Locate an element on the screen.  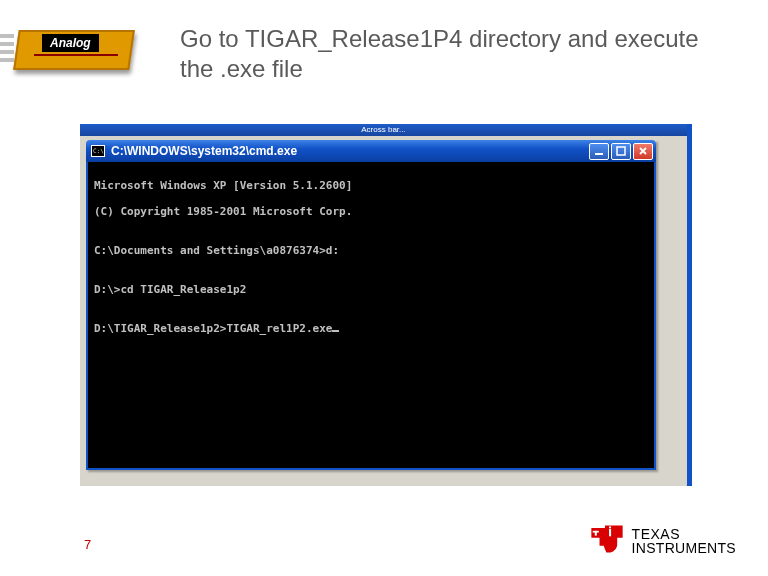
cmd-window-title: C:\WINDOWS\system32\cmd.exe is located at coordinates (350, 151).